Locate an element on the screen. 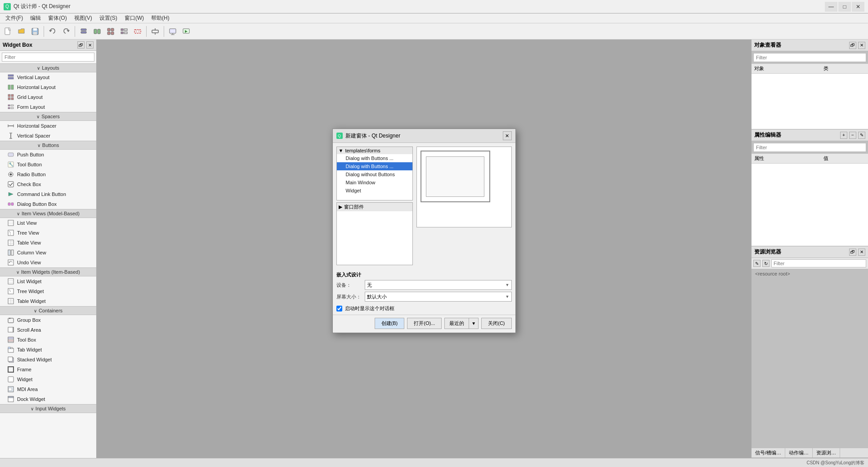 Image resolution: width=868 pixels, height=467 pixels. widget-item-scroll-area: Scroll Area is located at coordinates (48, 330).